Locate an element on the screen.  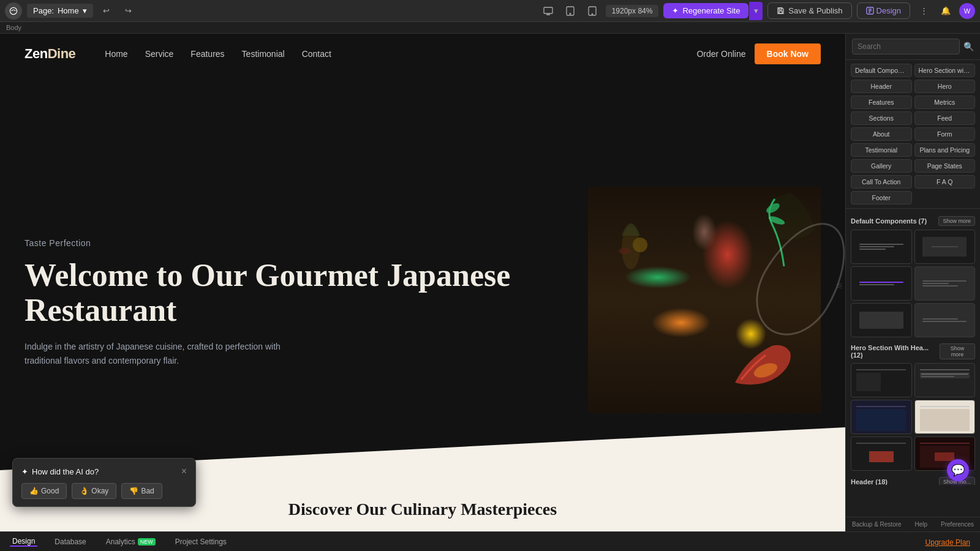
hero-section-header: Hero Section With Hea... (12) Show more is located at coordinates (913, 351).